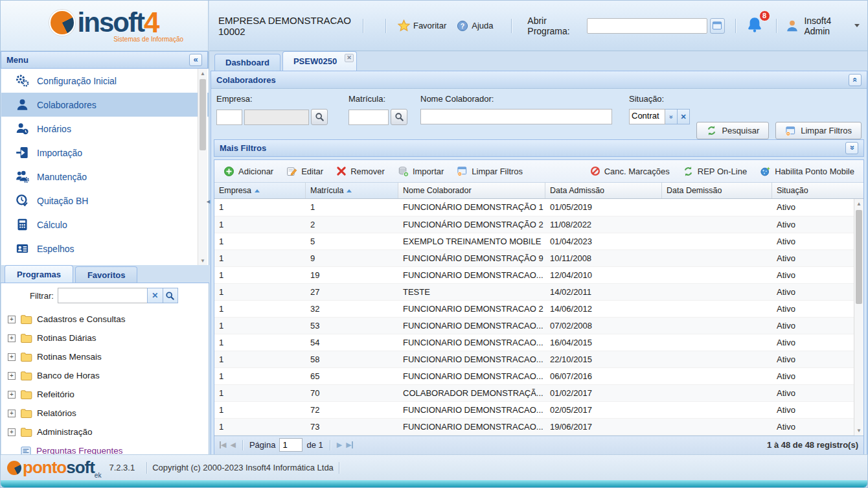 Image resolution: width=868 pixels, height=488 pixels. Describe the element at coordinates (105, 153) in the screenshot. I see `sidebar-item-importacao: Importação` at that location.